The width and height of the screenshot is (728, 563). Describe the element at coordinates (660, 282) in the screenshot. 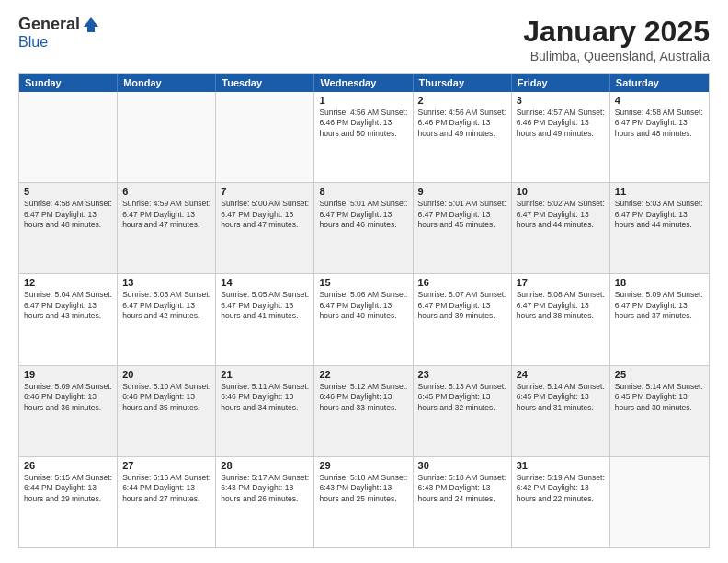

I see `day-number: 18` at that location.